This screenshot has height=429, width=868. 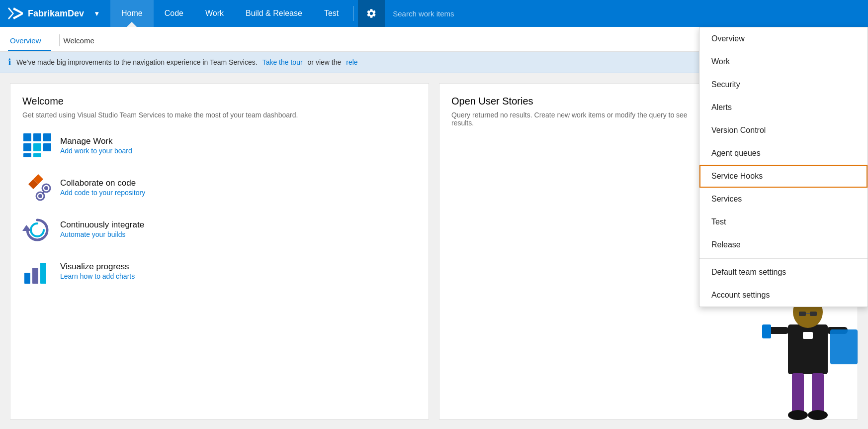 I want to click on banner-text2: or view the, so click(x=325, y=62).